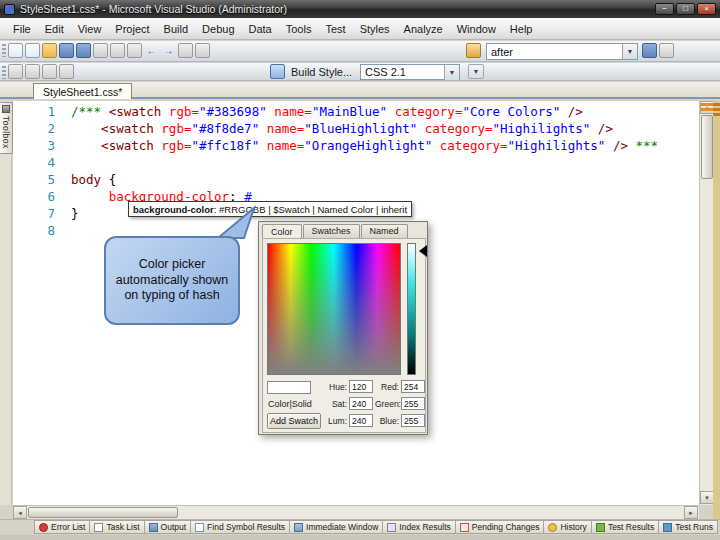 The image size is (720, 540). I want to click on paste-icon, so click(134, 50).